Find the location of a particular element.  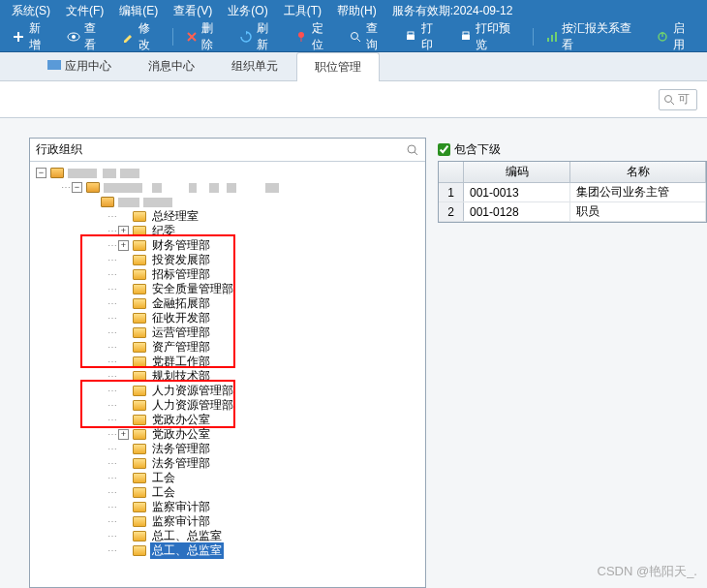

toolbar-eye-button: 查看 is located at coordinates (87, 37).